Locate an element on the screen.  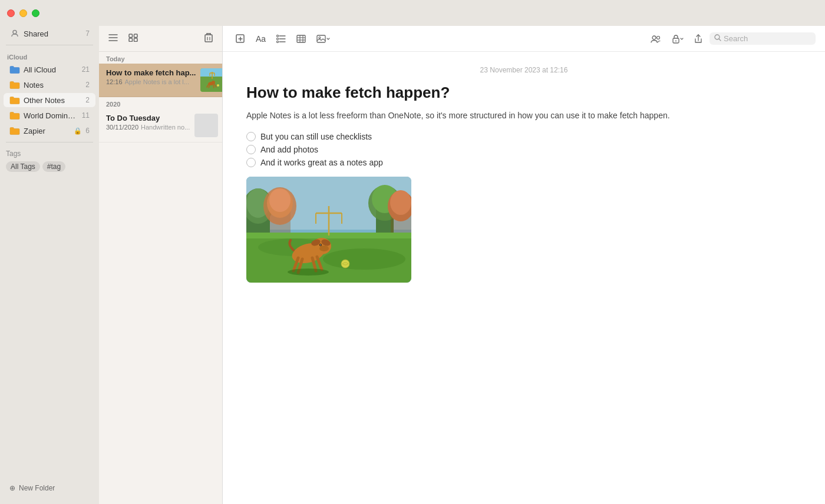
grid-view-button is located at coordinates (133, 39).